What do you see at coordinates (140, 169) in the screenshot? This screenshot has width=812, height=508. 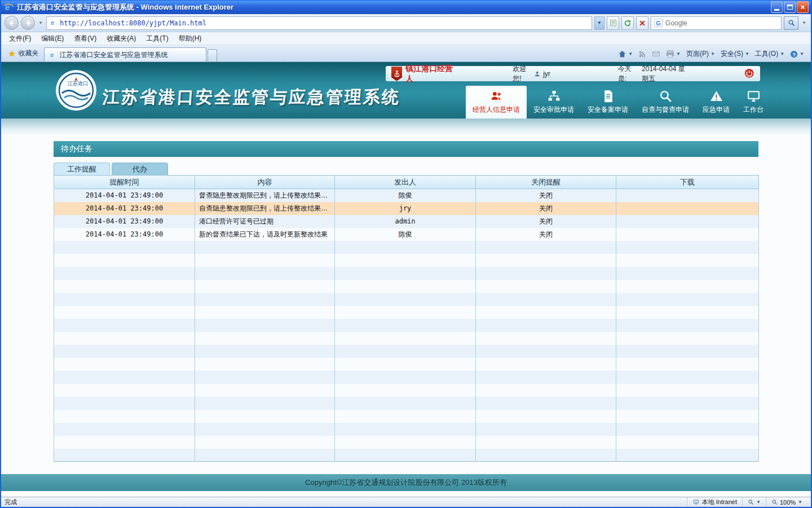 I see `tab-pending: 代办` at bounding box center [140, 169].